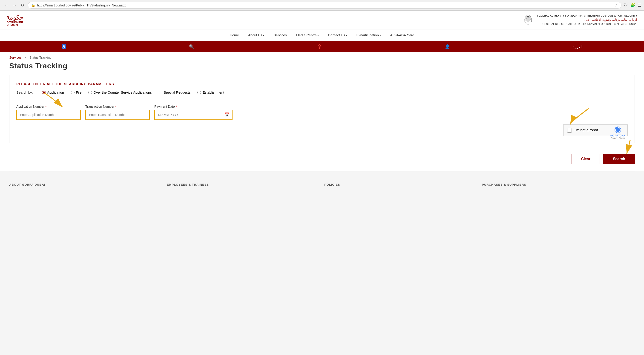  What do you see at coordinates (46, 106) in the screenshot?
I see `required-marker: *` at bounding box center [46, 106].